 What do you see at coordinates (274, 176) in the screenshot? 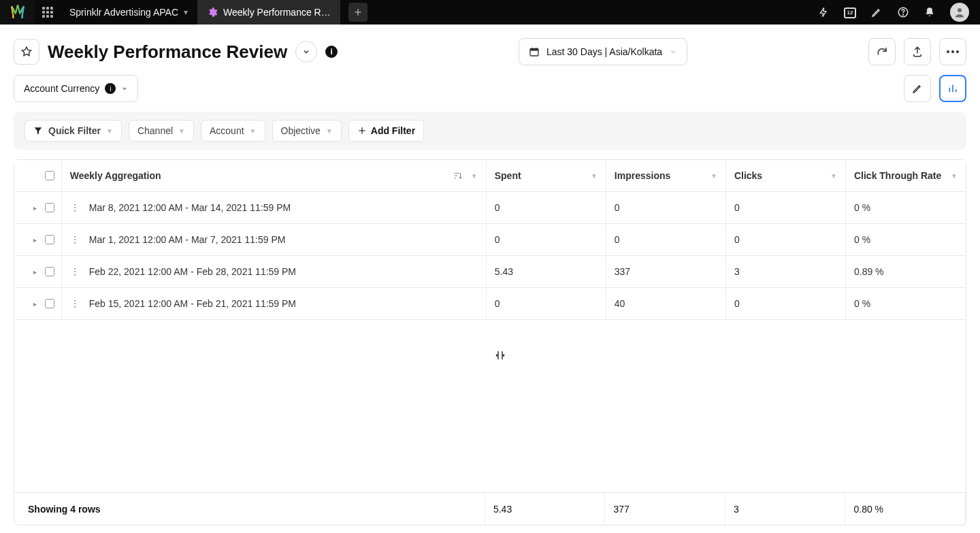
I see `column-header-aggregation: Weekly Aggregation ▼` at bounding box center [274, 176].